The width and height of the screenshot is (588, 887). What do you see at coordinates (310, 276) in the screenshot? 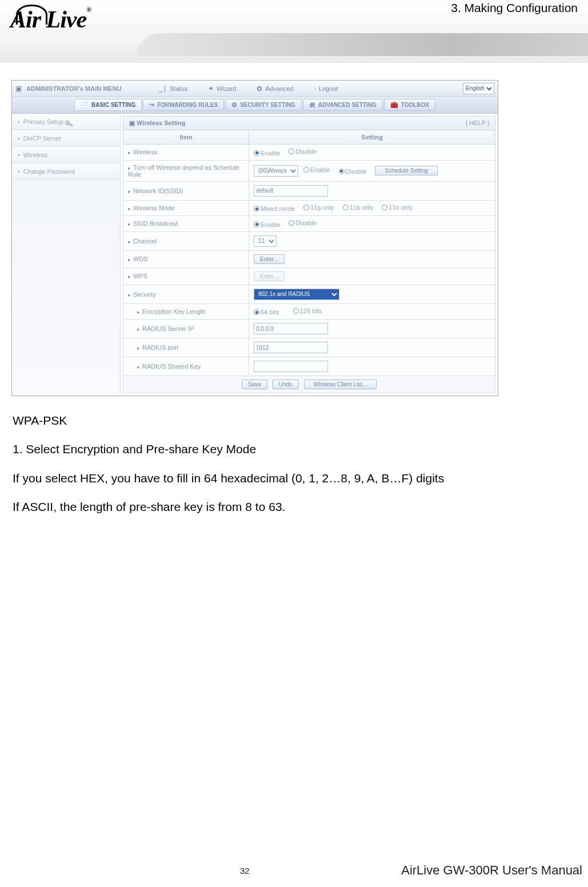
I see `row-wps: ▸WPS Enter...` at bounding box center [310, 276].